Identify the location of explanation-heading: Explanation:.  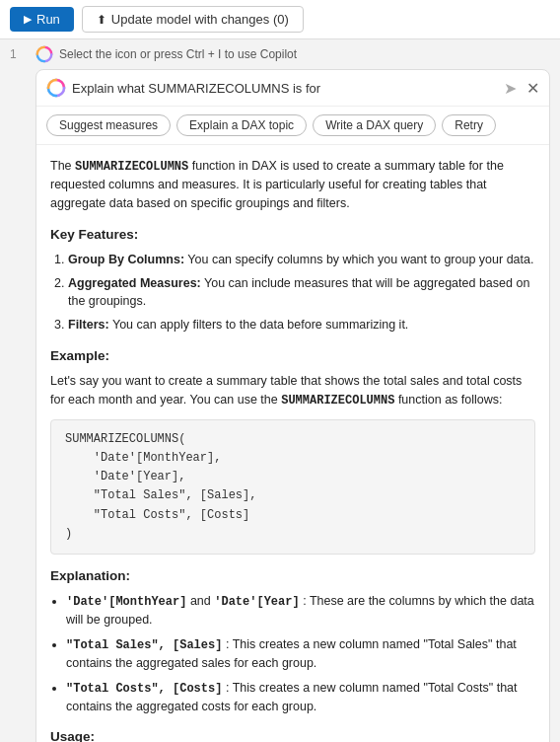
(293, 576).